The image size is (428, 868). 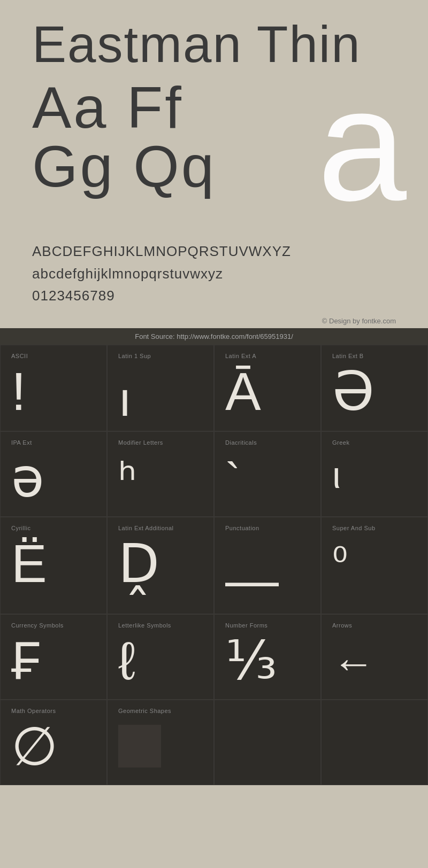 I want to click on digits: 0123456789, so click(x=214, y=296).